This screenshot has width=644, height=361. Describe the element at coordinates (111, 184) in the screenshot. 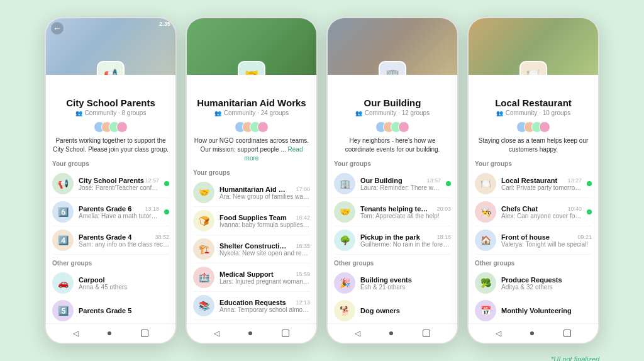

I see `group-item: 📢City School Parents12:57José: Parent/Te…` at that location.